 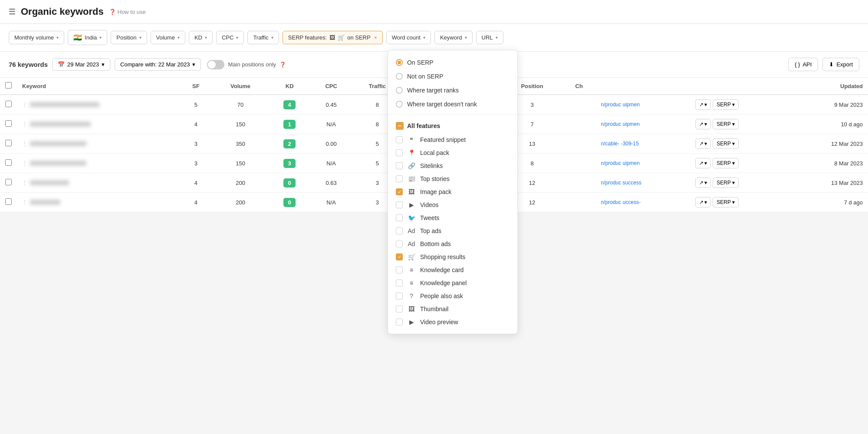 What do you see at coordinates (409, 37) in the screenshot?
I see `word-count-filter: Word count ▾` at bounding box center [409, 37].